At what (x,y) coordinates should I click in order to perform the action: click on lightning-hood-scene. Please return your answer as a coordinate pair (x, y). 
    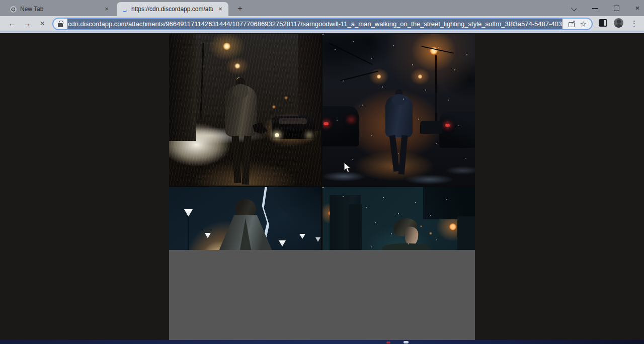
    Looking at the image, I should click on (245, 218).